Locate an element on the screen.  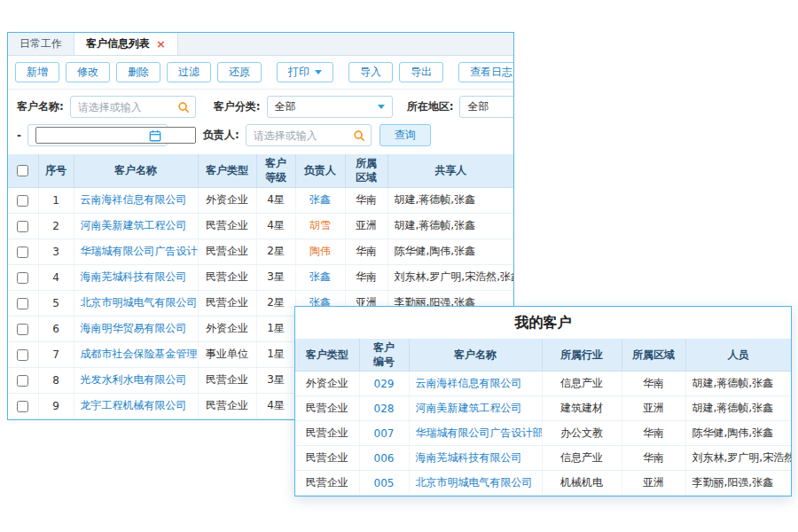
customer-name-input is located at coordinates (125, 107).